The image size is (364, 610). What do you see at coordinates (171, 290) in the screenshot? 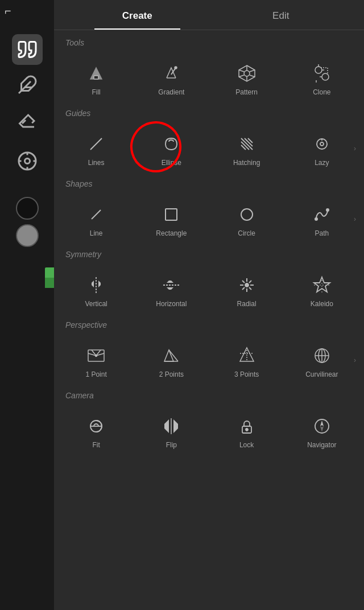
I see `tool-horizontal: Horizontal` at bounding box center [171, 290].